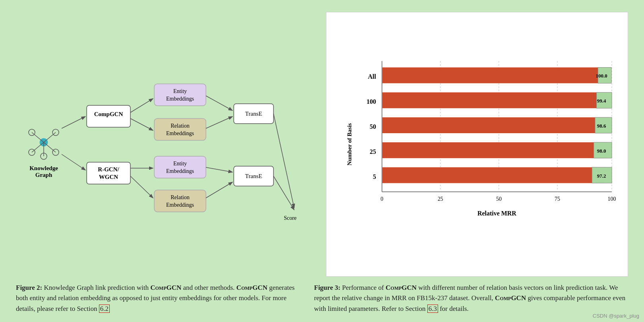 The height and width of the screenshot is (322, 644). I want to click on svg-text: 5, so click(374, 177).